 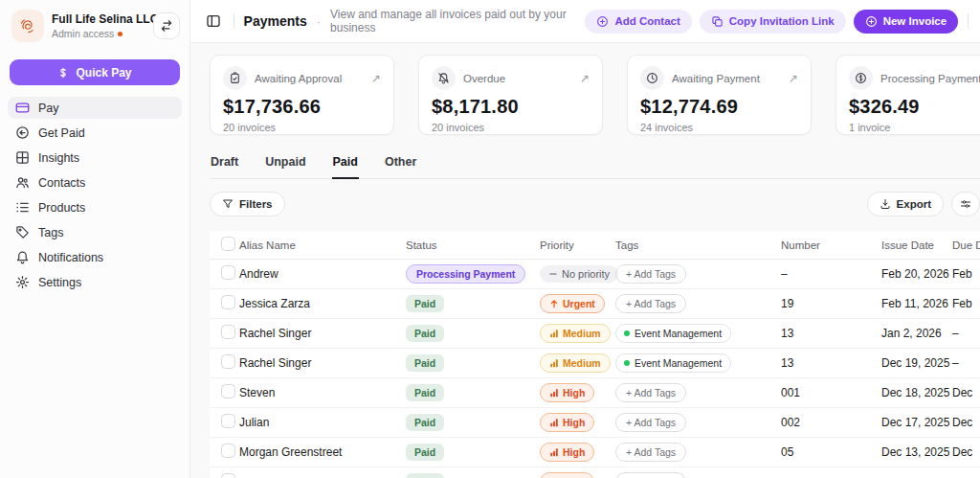 What do you see at coordinates (121, 34) in the screenshot?
I see `status-dot` at bounding box center [121, 34].